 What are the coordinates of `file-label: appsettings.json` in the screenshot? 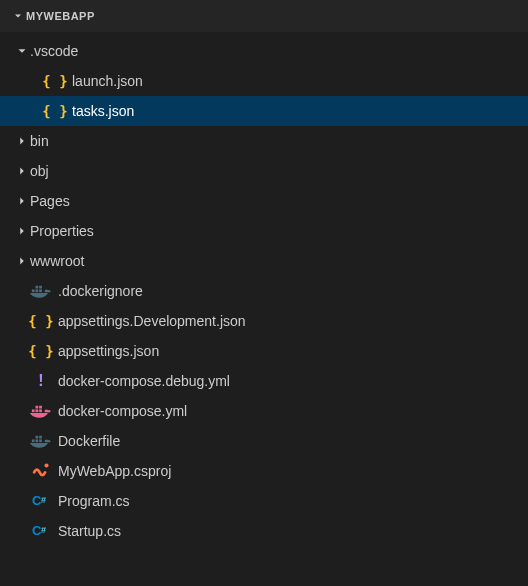 It's located at (108, 351).